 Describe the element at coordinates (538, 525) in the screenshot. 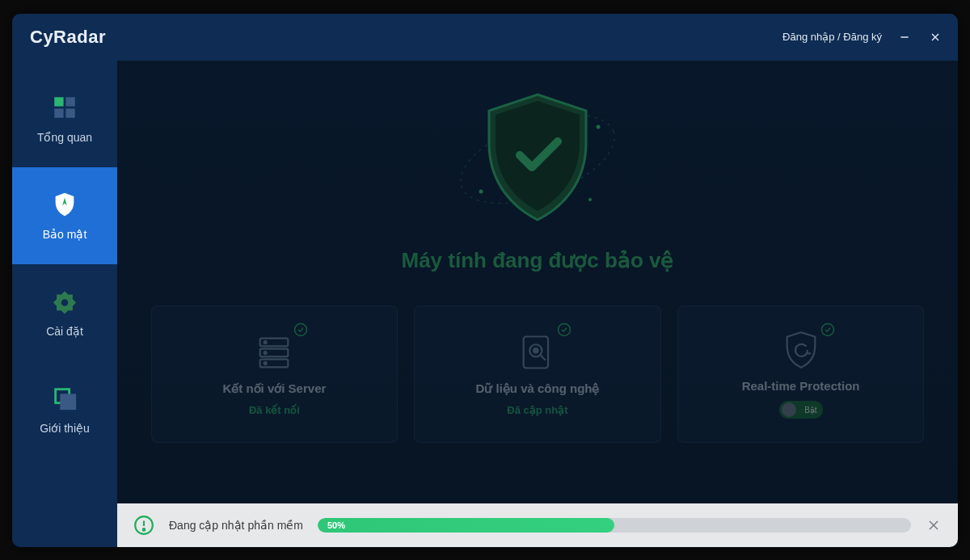

I see `statusbar: Đang cập nhật phần mềm 50%` at that location.